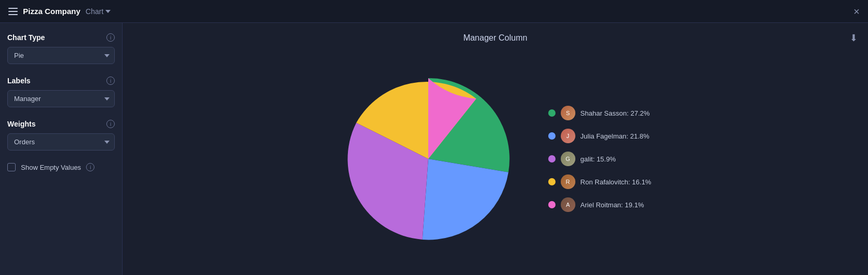  Describe the element at coordinates (61, 55) in the screenshot. I see `chart-type-select-wrapper: Pie` at that location.